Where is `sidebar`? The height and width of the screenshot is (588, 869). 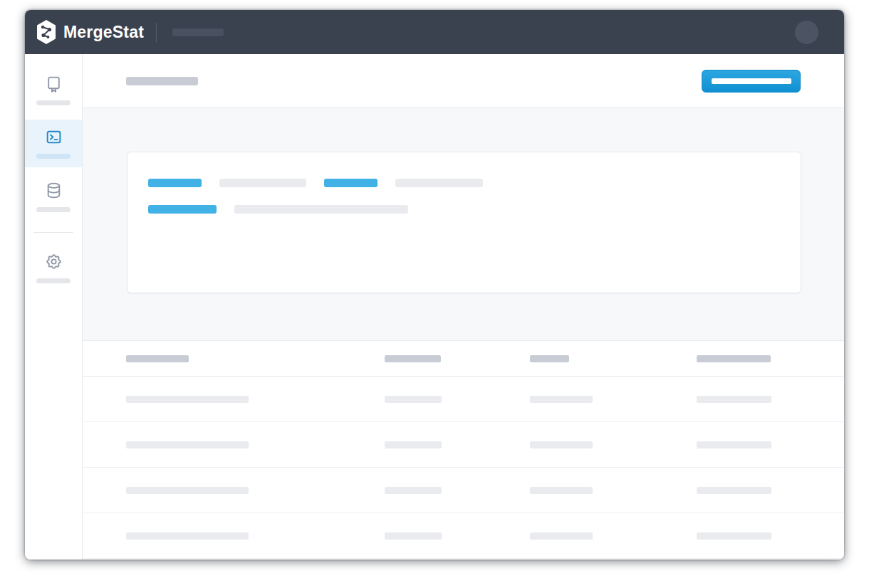 sidebar is located at coordinates (54, 307).